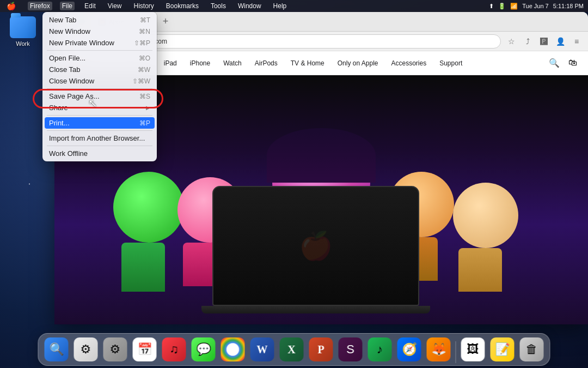 The height and width of the screenshot is (368, 588). What do you see at coordinates (266, 63) in the screenshot?
I see `apple-nav-airpods: AirPods` at bounding box center [266, 63].